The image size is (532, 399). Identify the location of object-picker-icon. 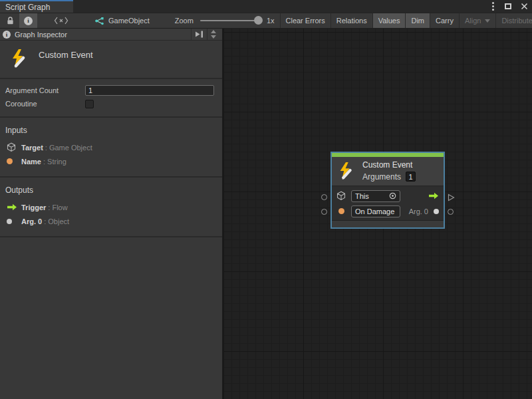
(392, 196).